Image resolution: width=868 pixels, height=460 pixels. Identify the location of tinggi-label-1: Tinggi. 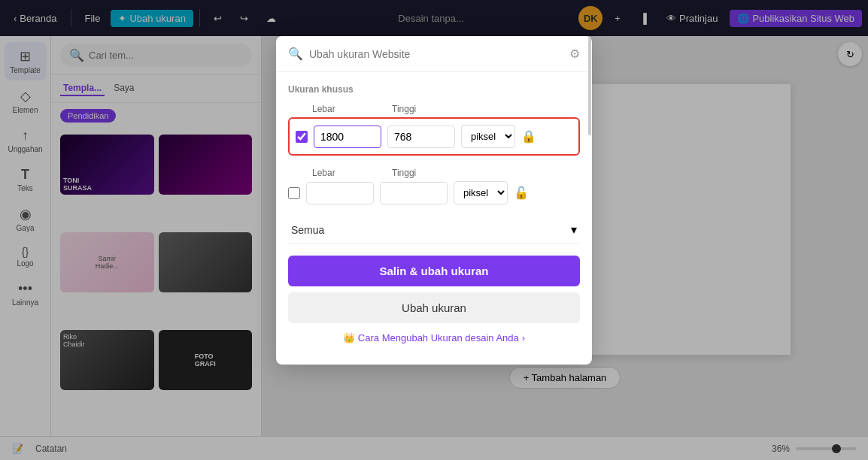
(426, 109).